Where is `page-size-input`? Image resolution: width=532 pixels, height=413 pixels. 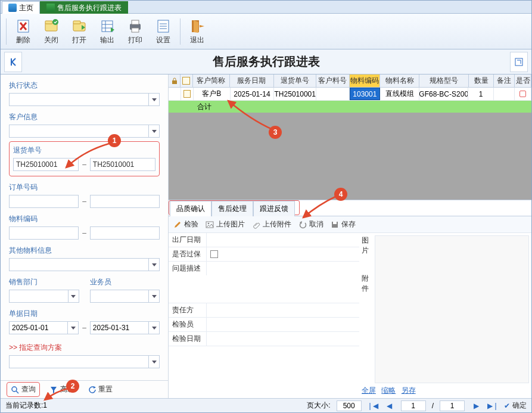
page-size-input is located at coordinates (349, 406).